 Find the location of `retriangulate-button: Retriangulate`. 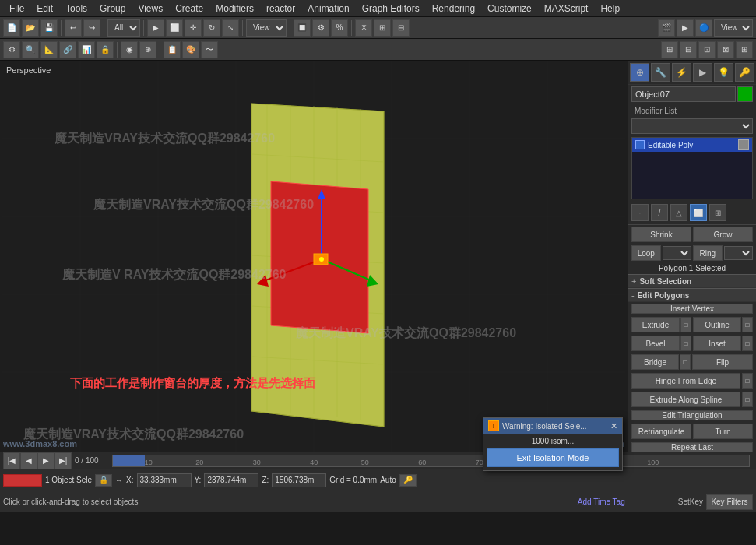

retriangulate-button: Retriangulate is located at coordinates (662, 431).